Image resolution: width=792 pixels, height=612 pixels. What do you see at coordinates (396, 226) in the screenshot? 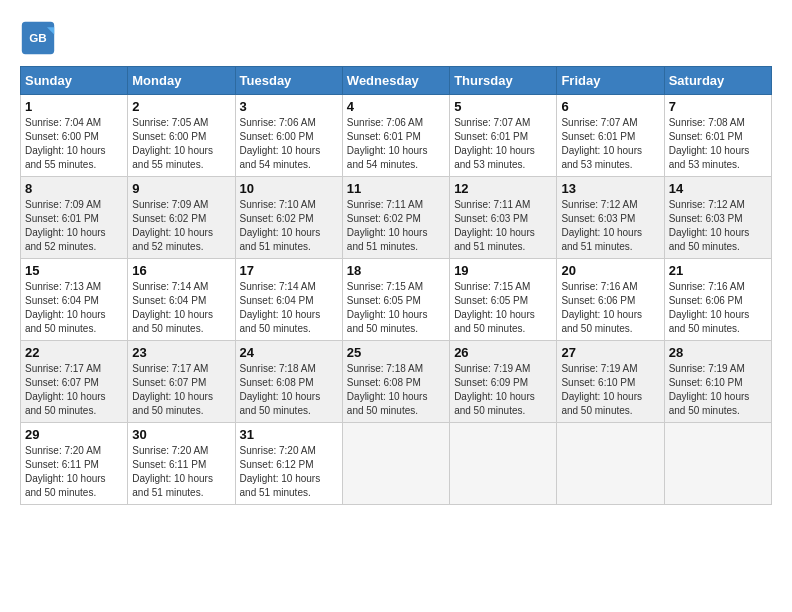
I see `day-info: Sunrise: 7:11 AM Sunset: 6:02 PM Dayligh…` at bounding box center [396, 226].